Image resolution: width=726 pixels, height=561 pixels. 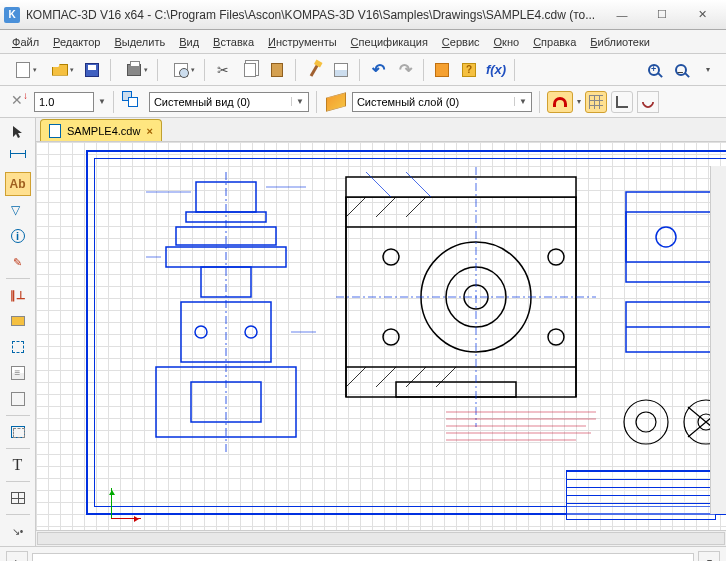 What do you see at coordinates (231, 313) in the screenshot?
I see `drawing-part-left` at bounding box center [231, 313].